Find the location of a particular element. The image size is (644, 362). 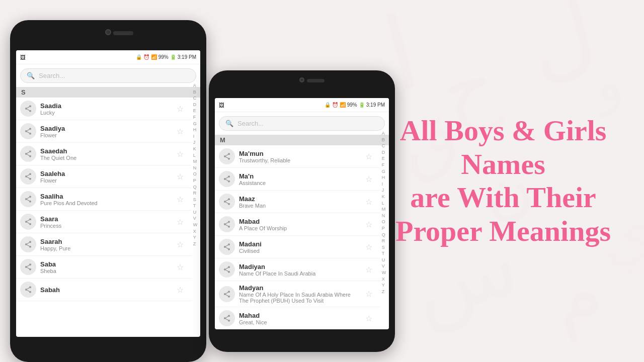

alpha-letter: F is located at coordinates (195, 118).